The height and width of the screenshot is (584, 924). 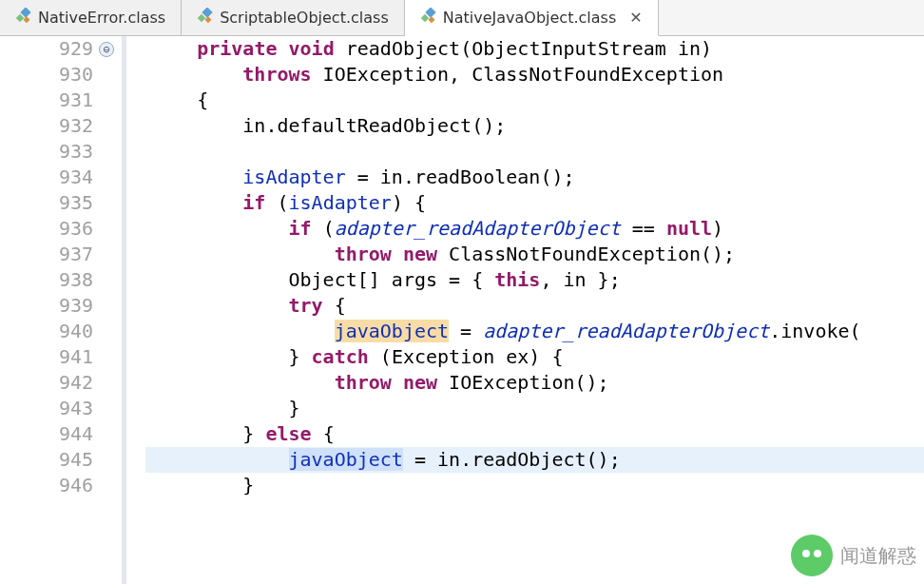 I want to click on line-number: 944, so click(x=61, y=434).